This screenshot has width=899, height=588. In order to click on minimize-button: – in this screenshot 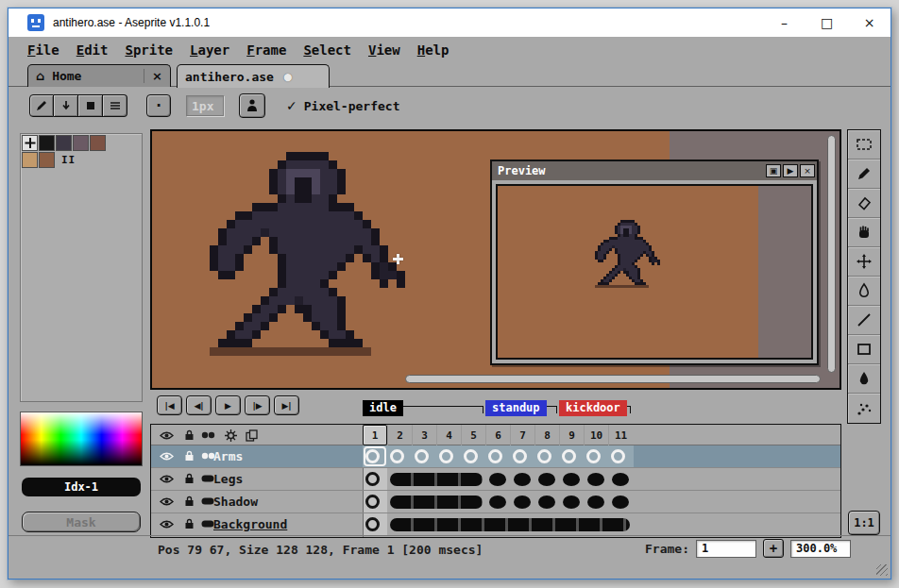, I will do `click(784, 23)`.